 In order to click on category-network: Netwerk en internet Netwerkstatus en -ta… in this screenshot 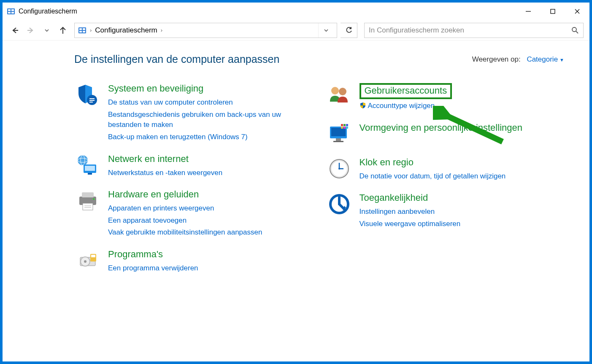, I will do `click(194, 166)`.